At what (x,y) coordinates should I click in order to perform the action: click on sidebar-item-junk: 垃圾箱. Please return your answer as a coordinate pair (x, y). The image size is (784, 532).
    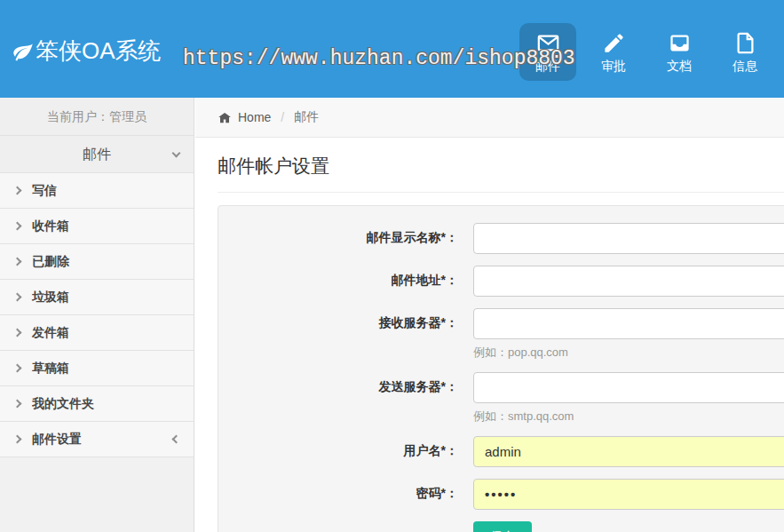
    Looking at the image, I should click on (97, 298).